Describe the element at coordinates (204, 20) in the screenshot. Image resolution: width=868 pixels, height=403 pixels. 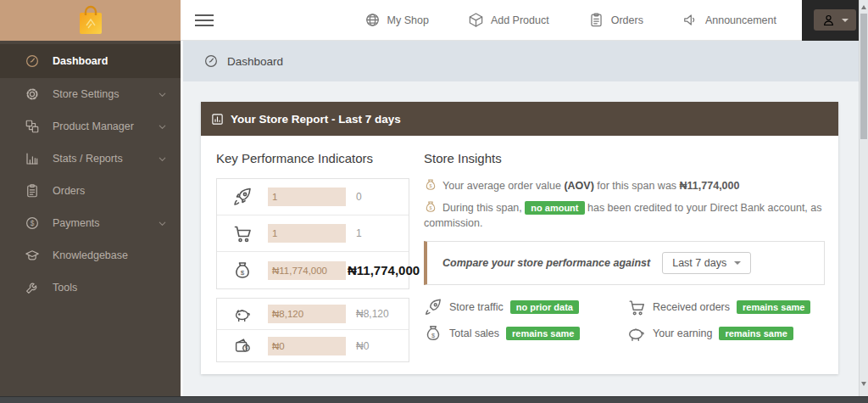
I see `hamburger-menu-button` at that location.